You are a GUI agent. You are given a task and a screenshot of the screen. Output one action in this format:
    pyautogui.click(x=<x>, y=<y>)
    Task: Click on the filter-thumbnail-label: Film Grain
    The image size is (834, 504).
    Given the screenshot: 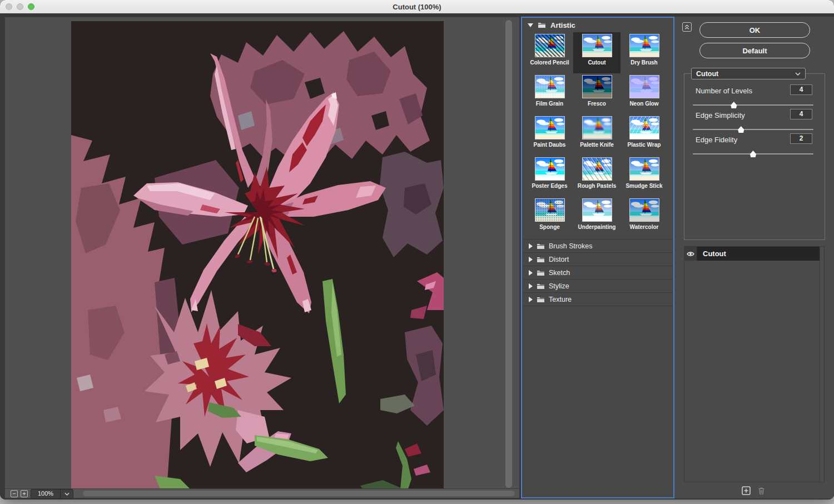 What is the action you would take?
    pyautogui.click(x=549, y=103)
    